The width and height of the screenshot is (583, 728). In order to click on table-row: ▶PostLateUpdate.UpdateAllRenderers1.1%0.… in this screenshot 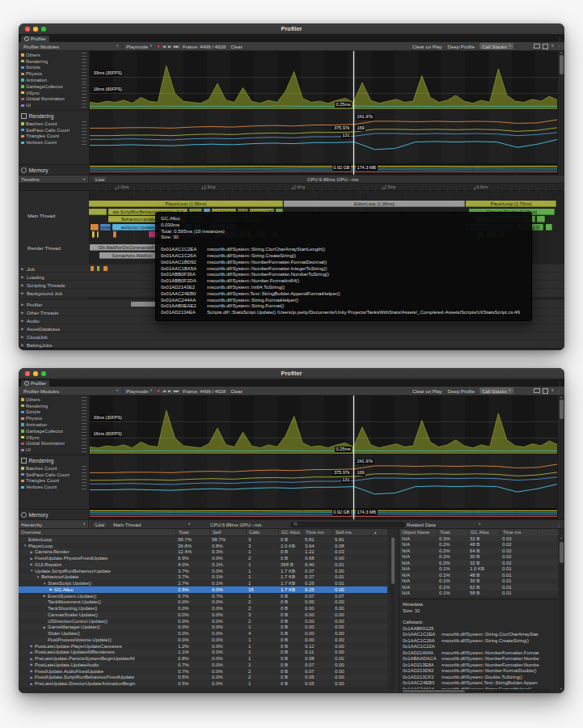, I will do `click(203, 653)`.